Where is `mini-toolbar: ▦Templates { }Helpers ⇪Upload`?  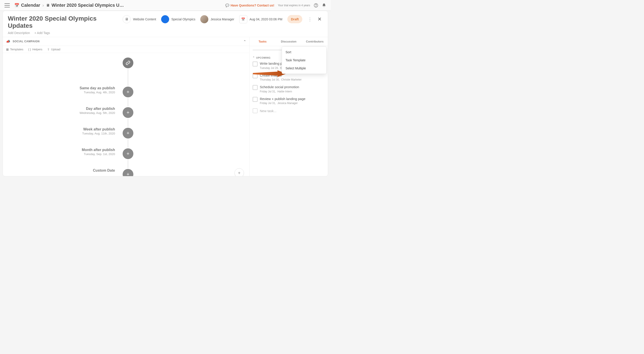
mini-toolbar: ▦Templates { }Helpers ⇪Upload is located at coordinates (126, 50).